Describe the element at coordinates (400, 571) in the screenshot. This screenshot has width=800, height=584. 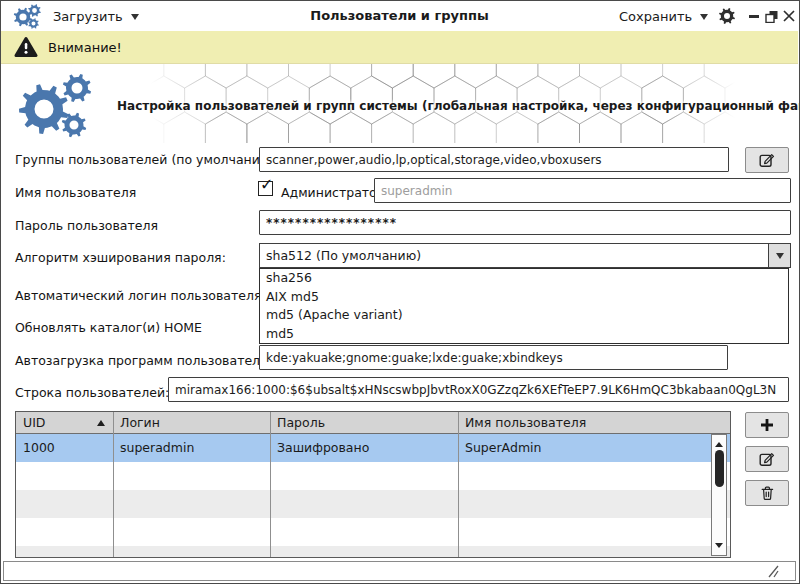
I see `status-bar` at that location.